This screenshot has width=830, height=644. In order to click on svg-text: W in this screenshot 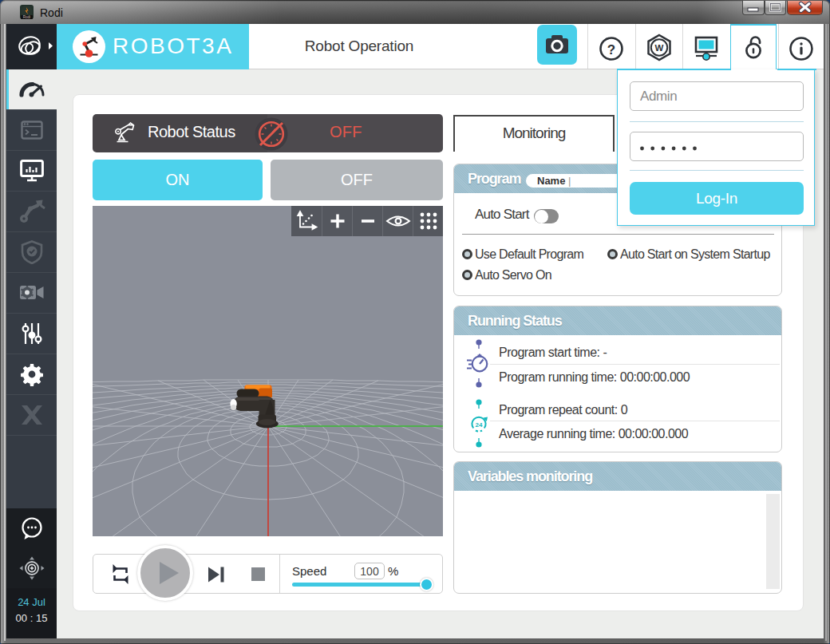, I will do `click(659, 48)`.